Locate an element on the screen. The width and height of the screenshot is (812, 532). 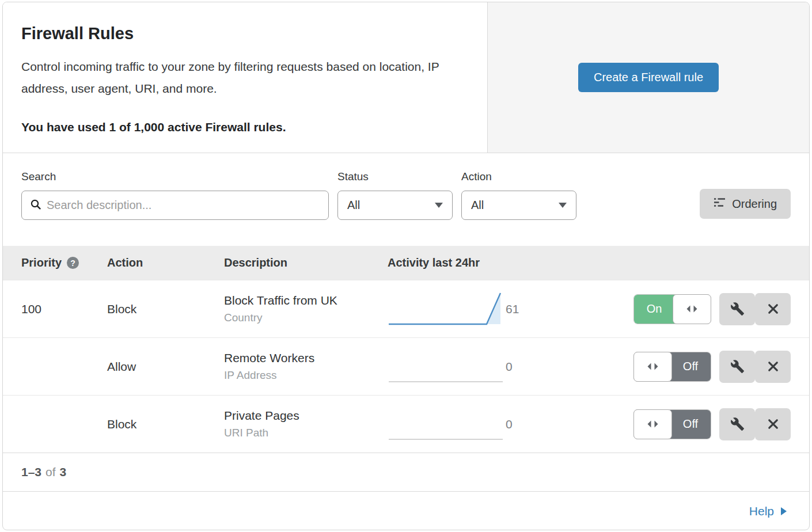
rule-description: Block Traffic from UK is located at coordinates (306, 301).